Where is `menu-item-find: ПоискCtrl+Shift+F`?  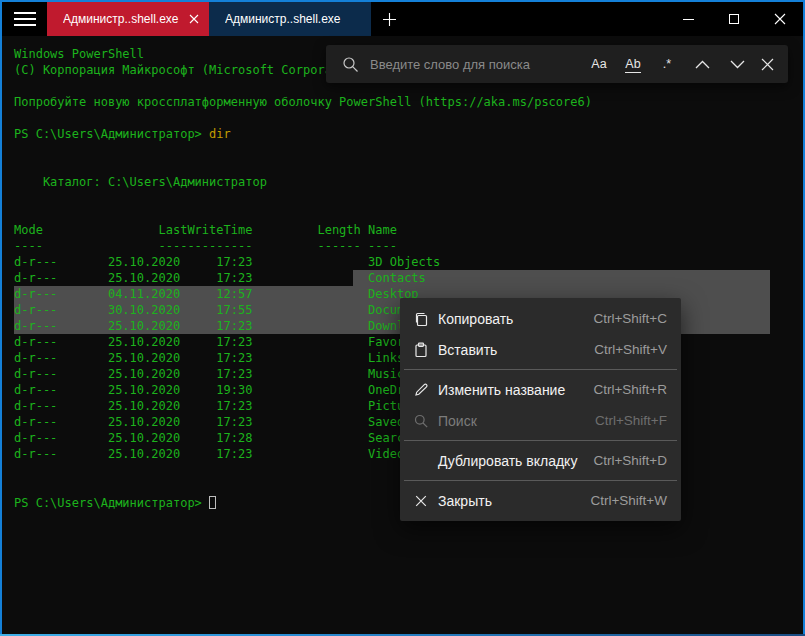
menu-item-find: ПоискCtrl+Shift+F is located at coordinates (540, 420).